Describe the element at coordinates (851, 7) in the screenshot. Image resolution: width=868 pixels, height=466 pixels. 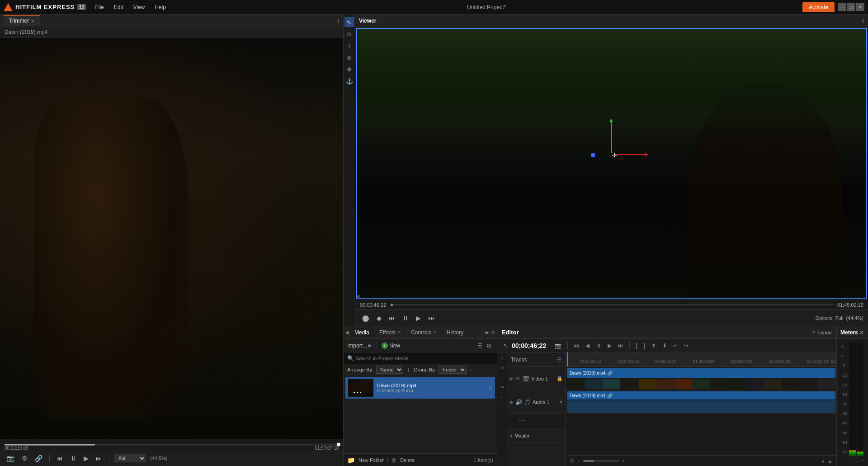
I see `maximize-button: □` at that location.